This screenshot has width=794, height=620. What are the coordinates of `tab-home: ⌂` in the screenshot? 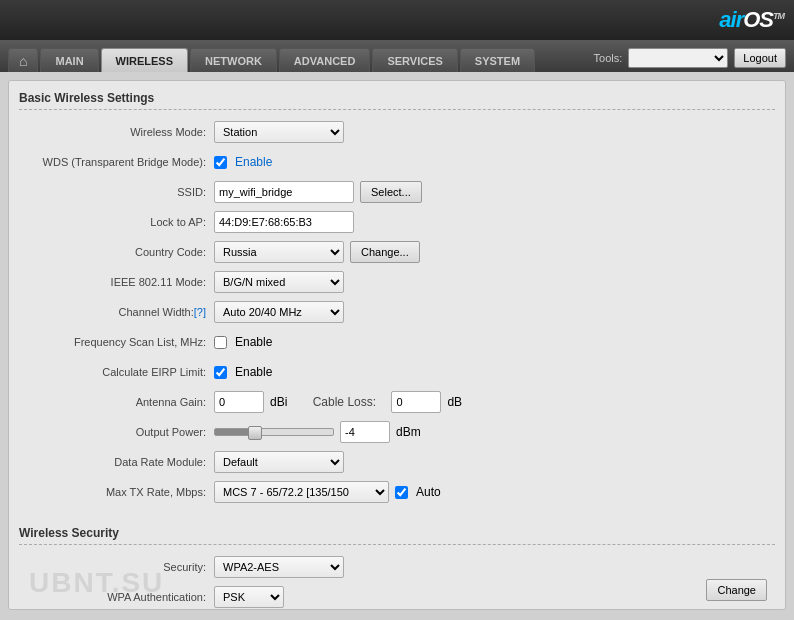 It's located at (23, 60).